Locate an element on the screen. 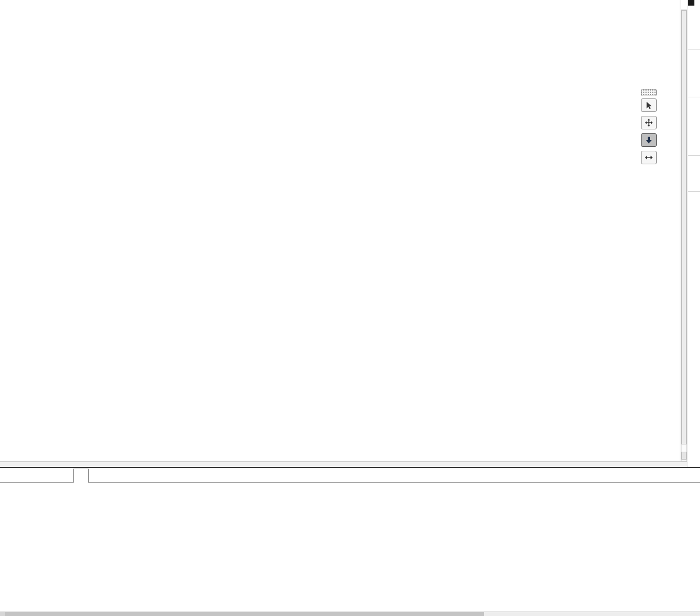 The height and width of the screenshot is (616, 700). toolbar-drag-handle is located at coordinates (649, 92).